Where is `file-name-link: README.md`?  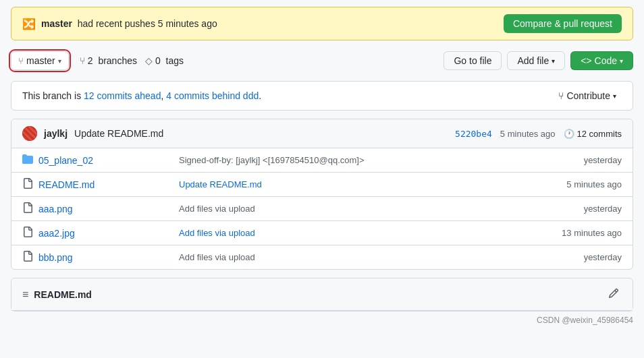 file-name-link: README.md is located at coordinates (66, 185).